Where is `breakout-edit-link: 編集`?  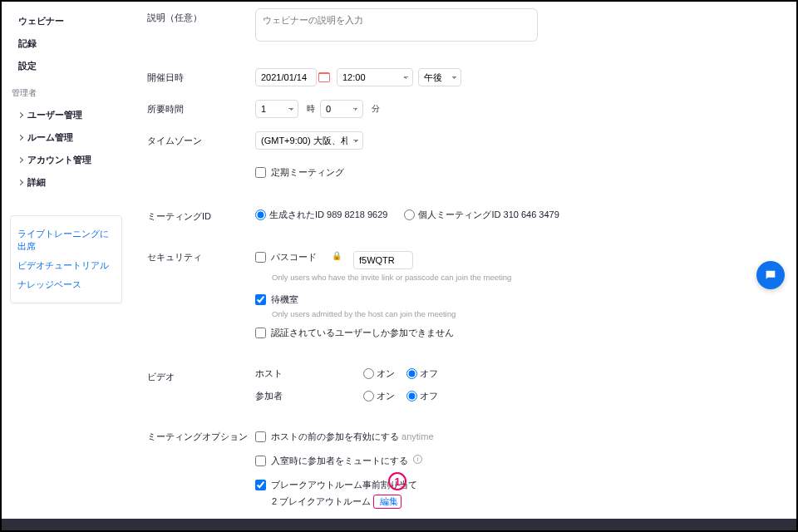 breakout-edit-link: 編集 is located at coordinates (389, 501).